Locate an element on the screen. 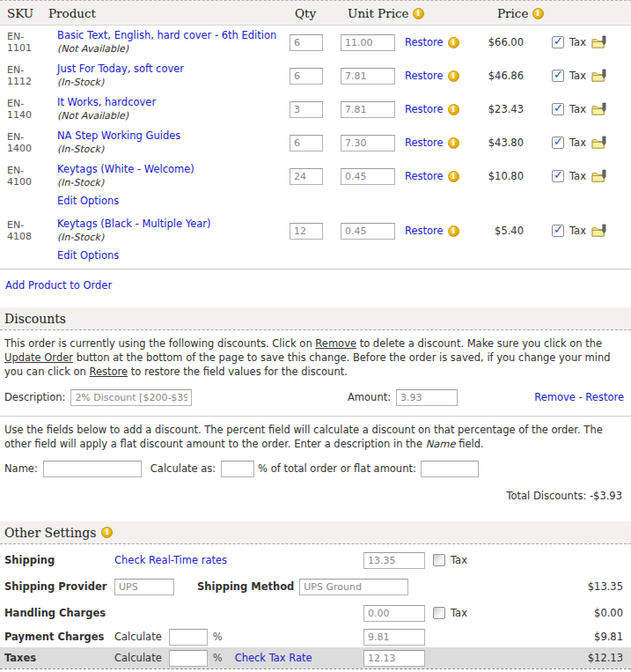 This screenshot has width=631, height=672. column-header-price: Price is located at coordinates (503, 13).